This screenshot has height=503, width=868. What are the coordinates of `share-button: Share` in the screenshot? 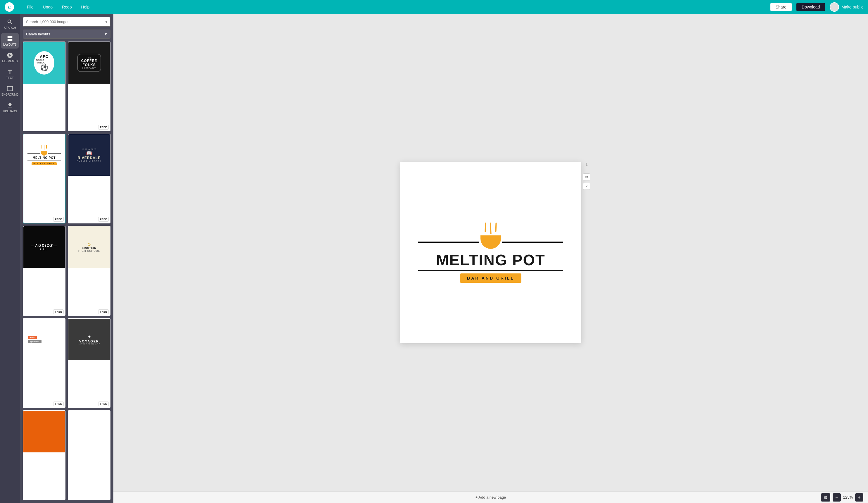 It's located at (781, 7).